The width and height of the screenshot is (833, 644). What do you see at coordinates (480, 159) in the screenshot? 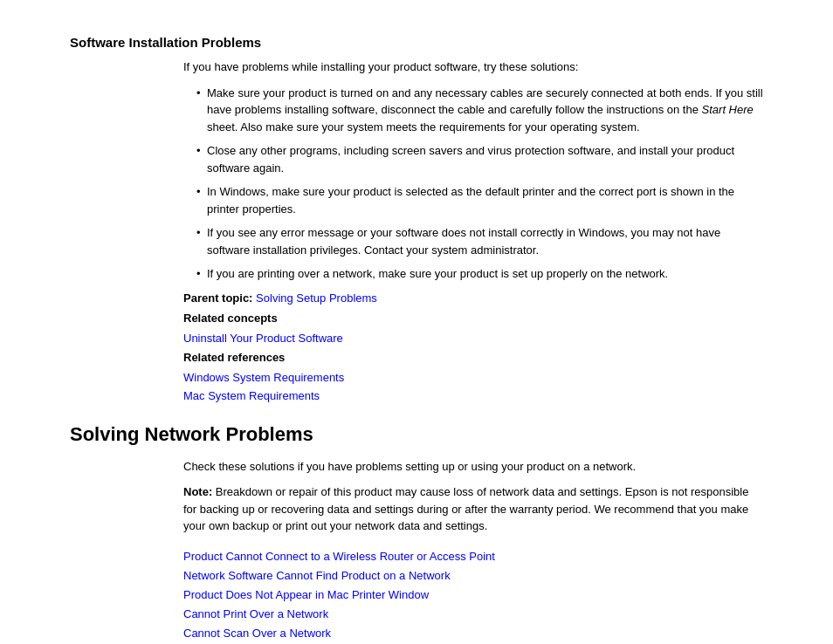
I see `bullet-item-2: Close any other programs, including scre…` at bounding box center [480, 159].